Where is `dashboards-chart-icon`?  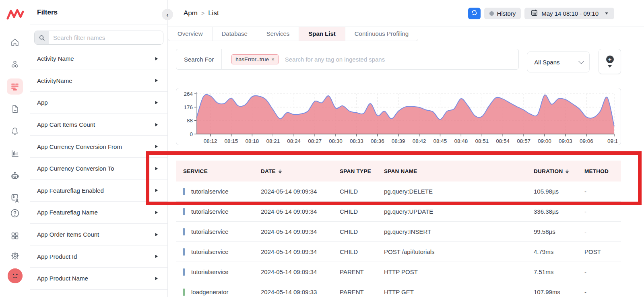 dashboards-chart-icon is located at coordinates (15, 153).